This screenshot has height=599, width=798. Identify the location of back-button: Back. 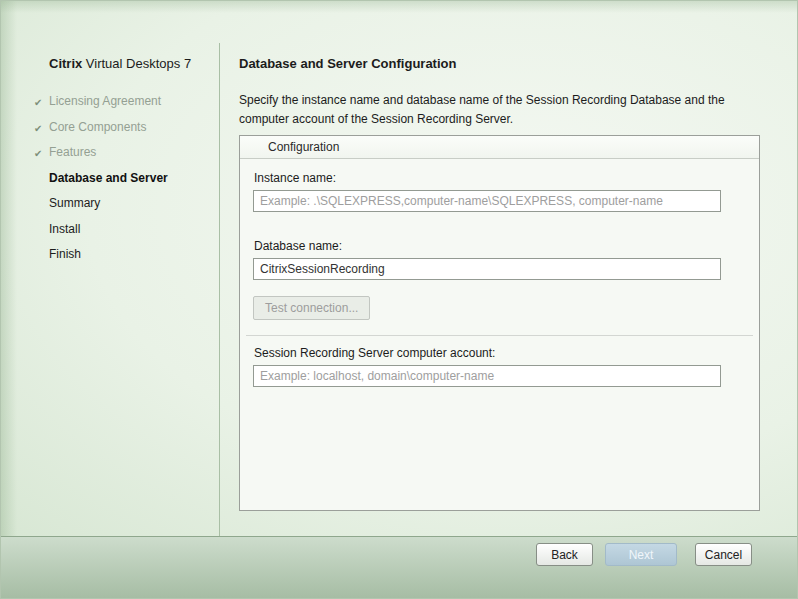
(564, 554).